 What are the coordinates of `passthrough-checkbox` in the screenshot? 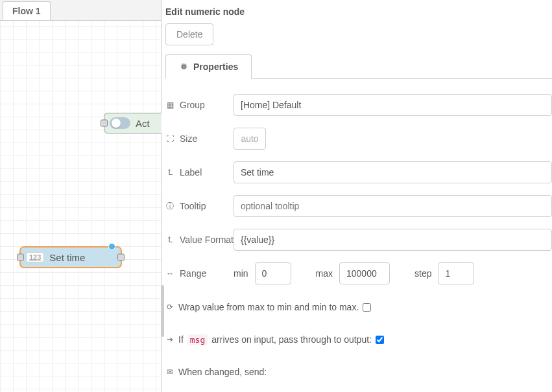 It's located at (380, 340).